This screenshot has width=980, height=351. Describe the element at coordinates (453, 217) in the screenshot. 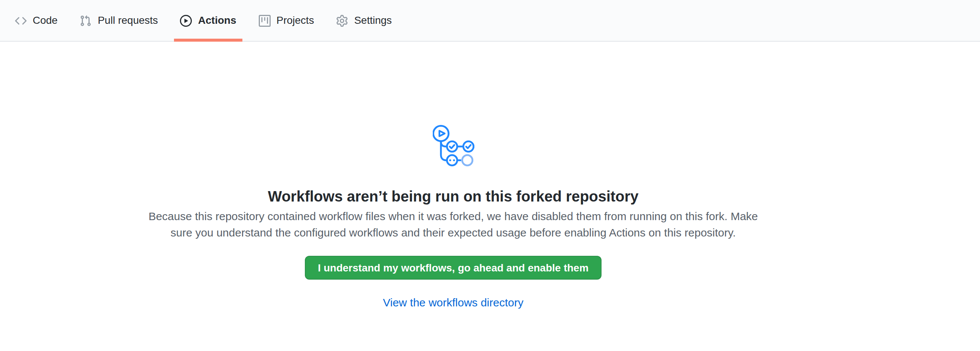

I see `description-line-1: Because this repository contained workfl…` at that location.